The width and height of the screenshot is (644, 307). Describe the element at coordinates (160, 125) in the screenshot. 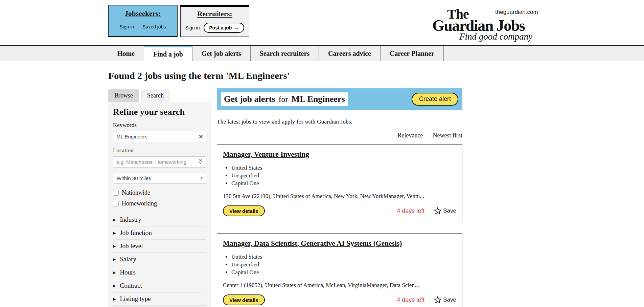

I see `keywords-label: Keywords` at that location.